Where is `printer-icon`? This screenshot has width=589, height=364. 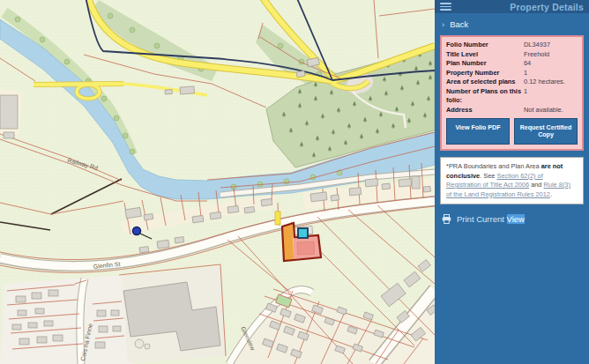
printer-icon is located at coordinates (446, 219).